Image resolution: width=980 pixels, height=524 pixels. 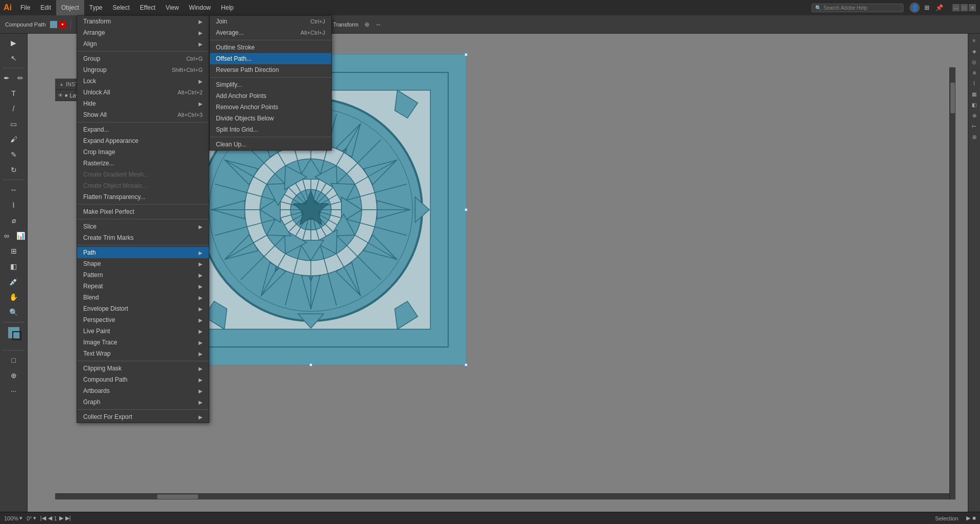 What do you see at coordinates (14, 155) in the screenshot?
I see `pencil-tool: ✎` at bounding box center [14, 155].